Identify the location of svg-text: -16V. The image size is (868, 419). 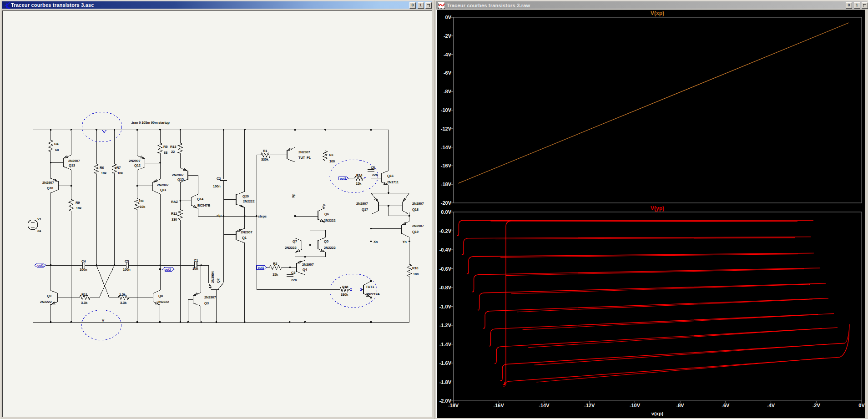
(499, 405).